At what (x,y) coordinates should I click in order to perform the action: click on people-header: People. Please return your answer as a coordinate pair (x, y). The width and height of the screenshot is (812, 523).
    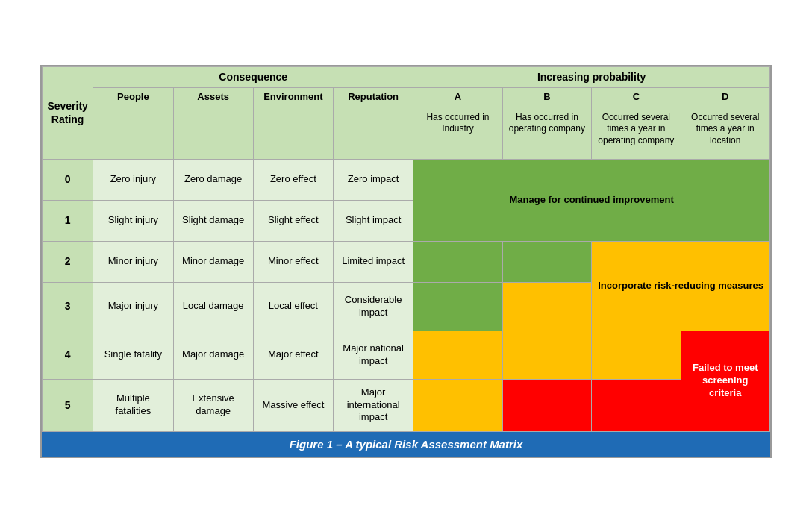
    Looking at the image, I should click on (133, 97).